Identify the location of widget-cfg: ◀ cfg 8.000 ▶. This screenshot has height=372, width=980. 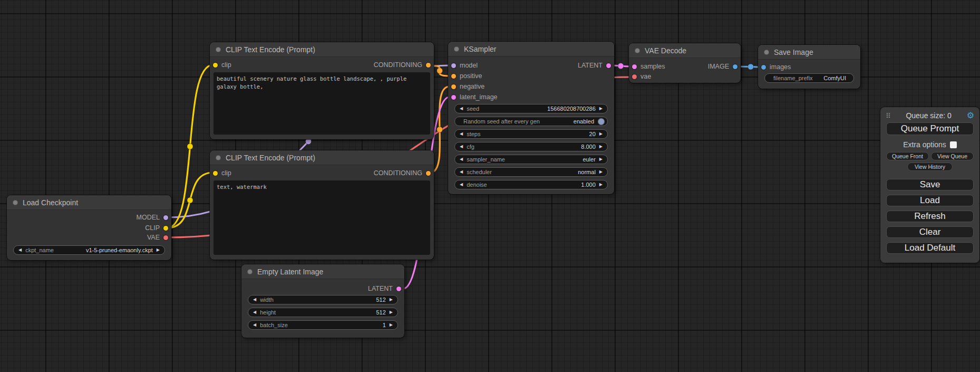
(531, 147).